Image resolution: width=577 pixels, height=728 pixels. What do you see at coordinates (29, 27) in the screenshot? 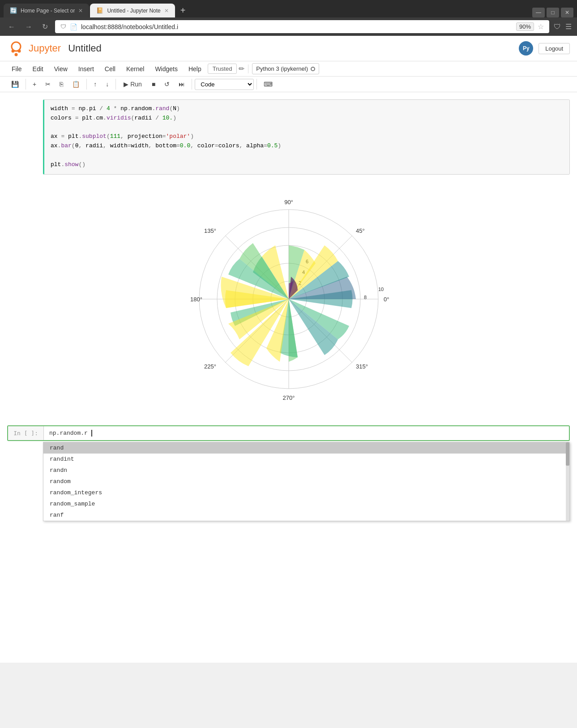
I see `forward-button: →` at bounding box center [29, 27].